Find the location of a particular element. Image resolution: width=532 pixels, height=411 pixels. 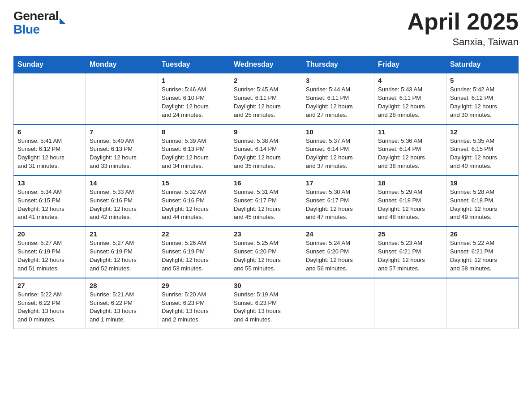

day-number: 13 is located at coordinates (50, 183).